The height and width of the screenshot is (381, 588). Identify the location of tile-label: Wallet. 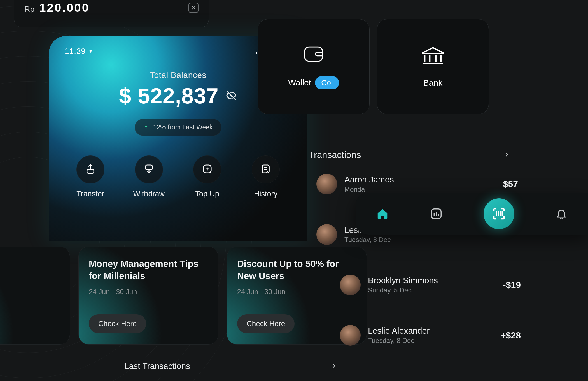
(300, 83).